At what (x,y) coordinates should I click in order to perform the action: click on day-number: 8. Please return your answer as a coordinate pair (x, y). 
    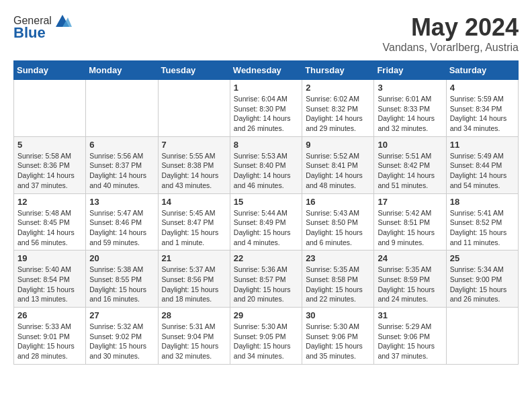
    Looking at the image, I should click on (266, 145).